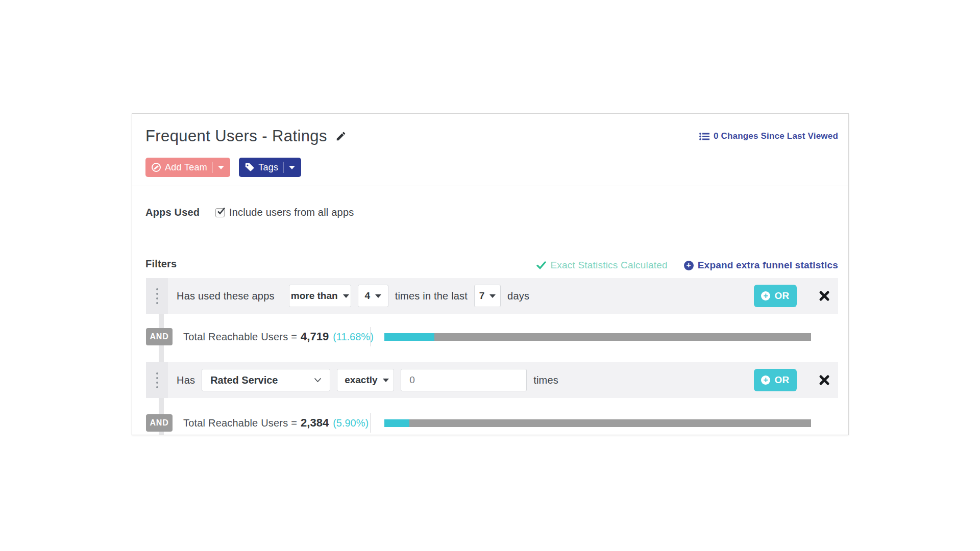 The width and height of the screenshot is (980, 551). I want to click on filter-suffix-label: times, so click(546, 381).